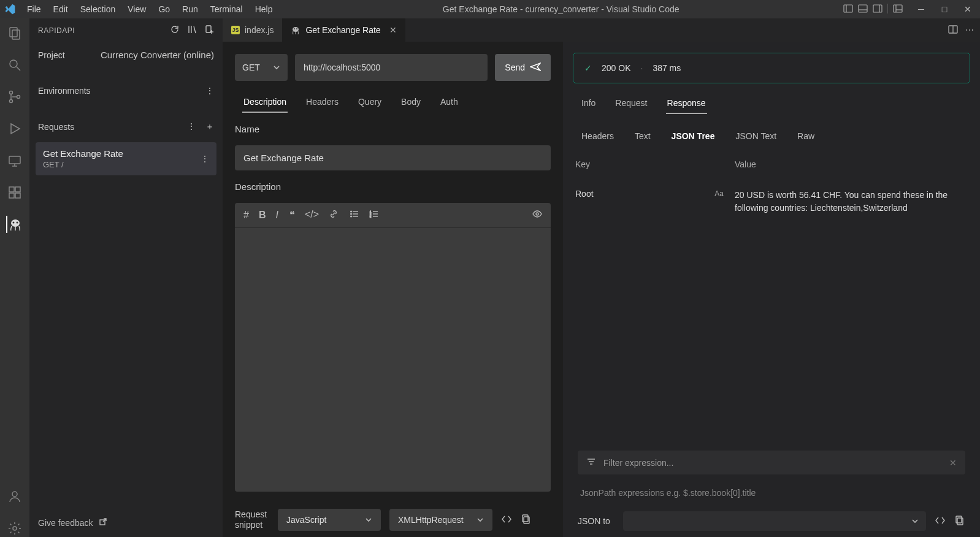  Describe the element at coordinates (370, 102) in the screenshot. I see `reqtab-query: Query` at that location.